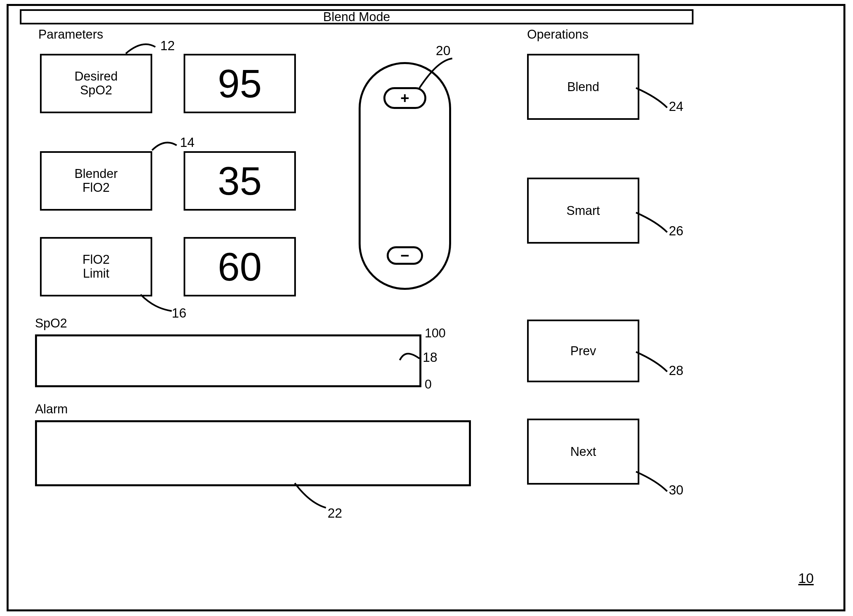 Image resolution: width=853 pixels, height=616 pixels. I want to click on desired-spo2-value: 95, so click(240, 83).